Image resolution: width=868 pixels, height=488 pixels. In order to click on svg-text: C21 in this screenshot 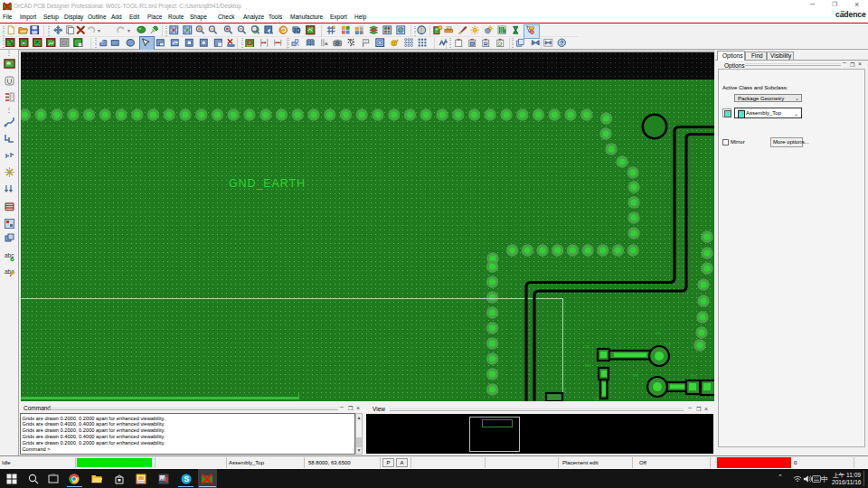, I will do `click(586, 347)`.